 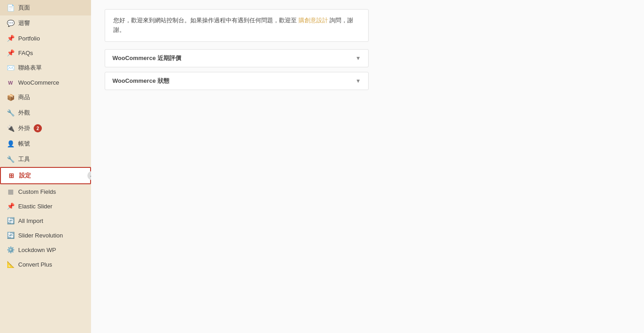 What do you see at coordinates (10, 159) in the screenshot?
I see `tools-icon: 🔧` at bounding box center [10, 159].